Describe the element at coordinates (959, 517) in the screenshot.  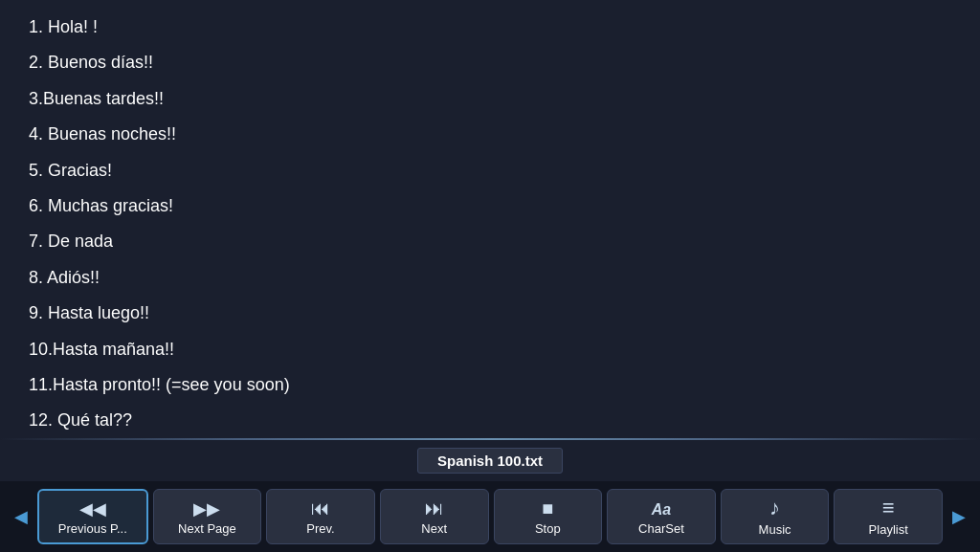
I see `right-arrow-icon` at that location.